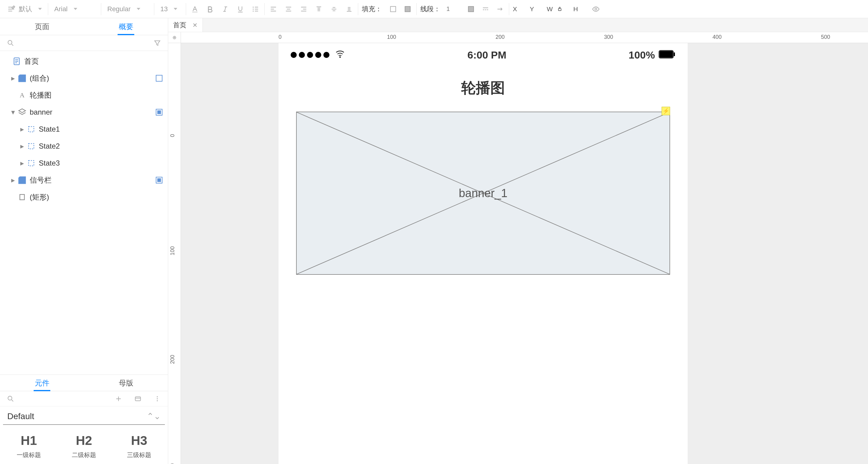  What do you see at coordinates (175, 38) in the screenshot?
I see `ruler-origin-icon: ⊕` at bounding box center [175, 38].